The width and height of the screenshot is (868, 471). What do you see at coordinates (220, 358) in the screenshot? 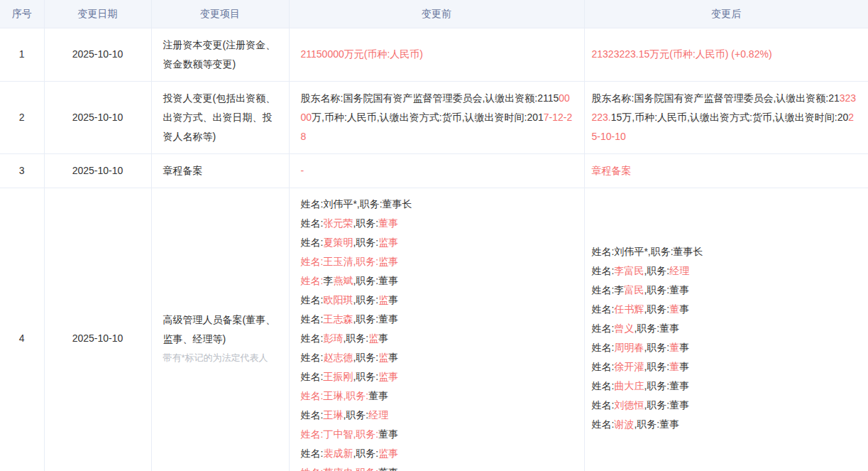
I see `legal-representative-note: 带有*标记的为法定代表人` at bounding box center [220, 358].